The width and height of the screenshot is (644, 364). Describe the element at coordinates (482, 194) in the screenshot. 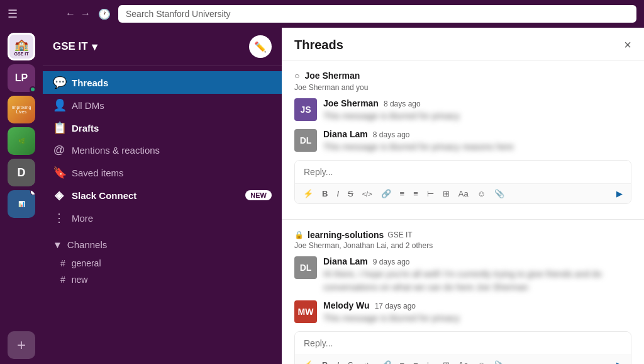

I see `emoji-btn-1: ☺` at that location.